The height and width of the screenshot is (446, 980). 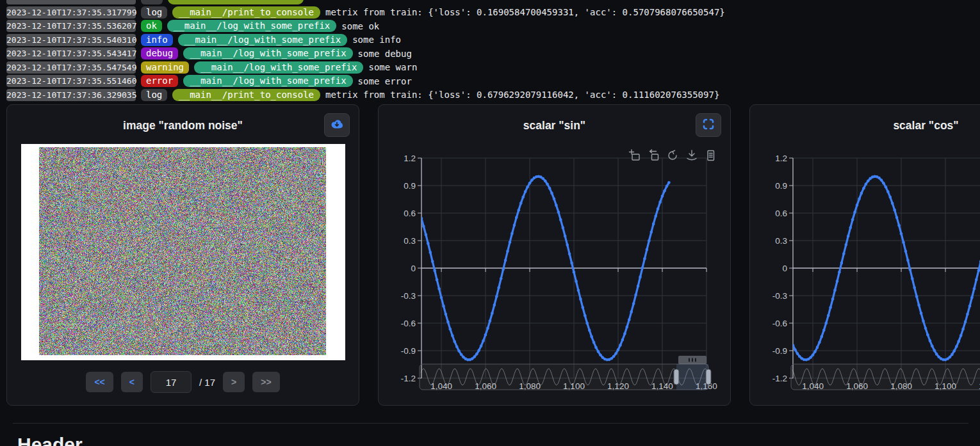 What do you see at coordinates (493, 40) in the screenshot?
I see `log-row: 2023-12-10T17:37:35.540310info__main__/l…` at bounding box center [493, 40].